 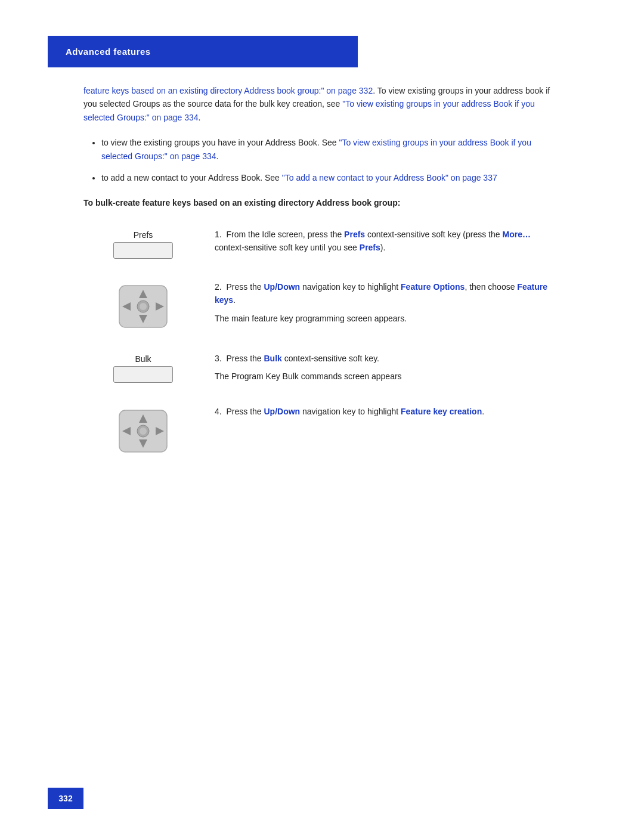 I want to click on bulk-button-box, so click(x=143, y=374).